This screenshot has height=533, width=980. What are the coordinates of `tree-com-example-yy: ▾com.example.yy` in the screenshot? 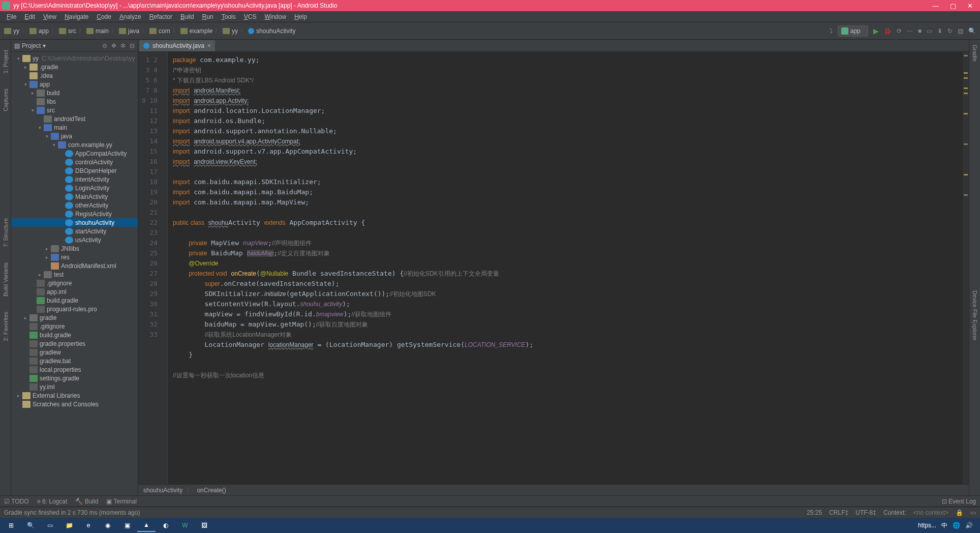 It's located at (74, 144).